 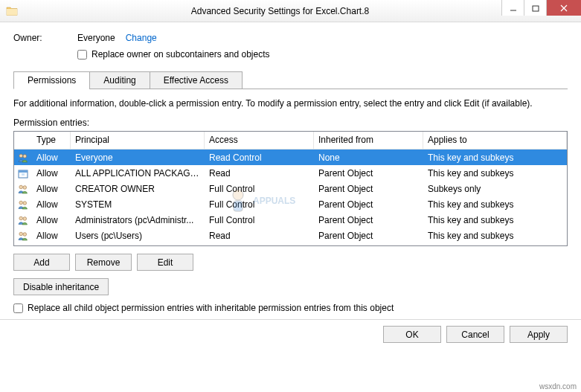 What do you see at coordinates (290, 189) in the screenshot?
I see `table-row: AllowCREATOR OWNERFull ControlParent Obj…` at bounding box center [290, 189].